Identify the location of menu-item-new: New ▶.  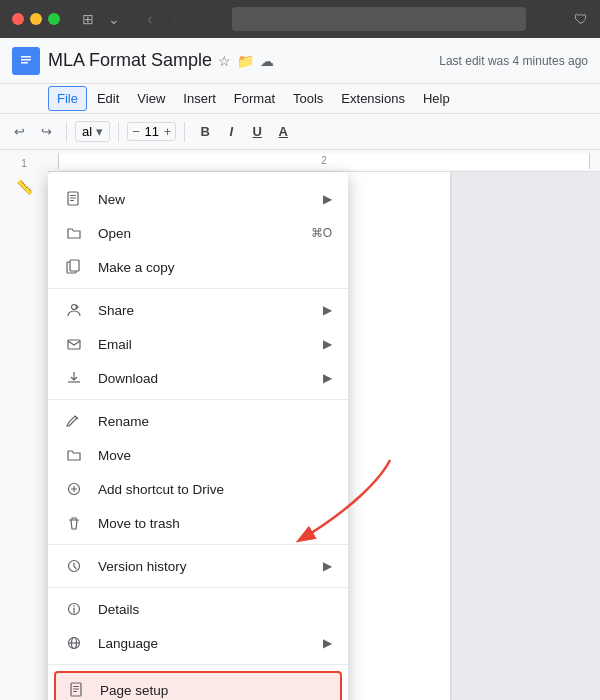
(198, 199).